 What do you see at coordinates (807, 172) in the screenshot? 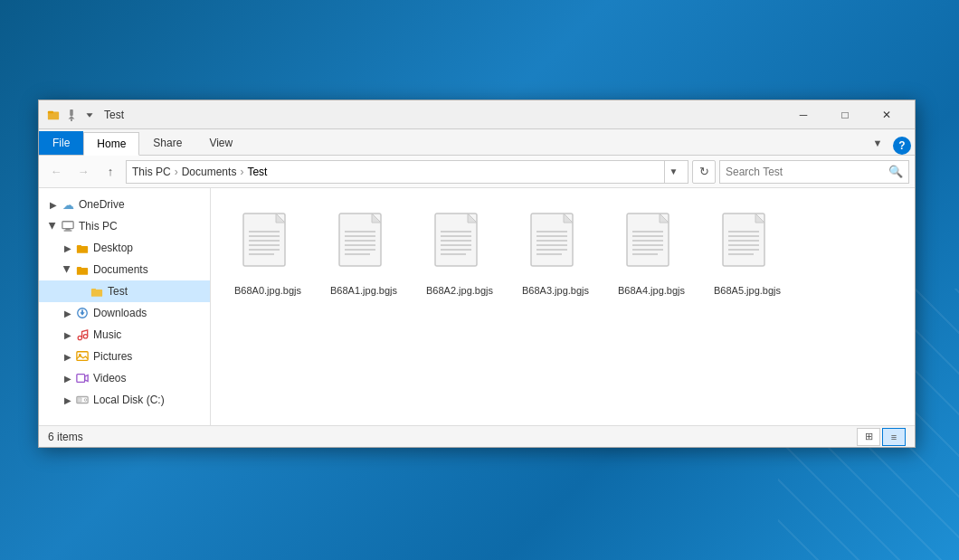
I see `search-input` at bounding box center [807, 172].